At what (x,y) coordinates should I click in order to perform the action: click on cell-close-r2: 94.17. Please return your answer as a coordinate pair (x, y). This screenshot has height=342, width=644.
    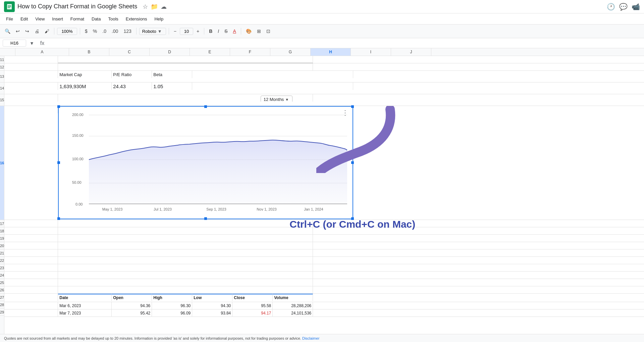
    Looking at the image, I should click on (253, 313).